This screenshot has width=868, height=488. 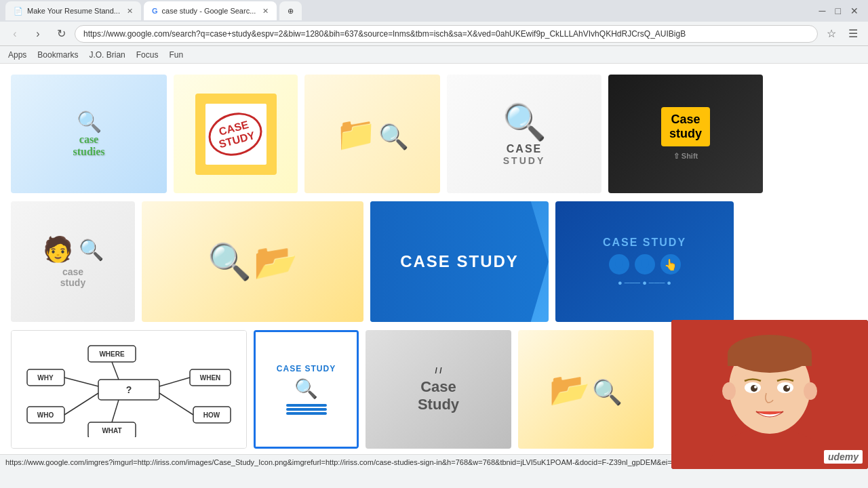 I want to click on image-cell-r3i2: CASE STUDY 🔍 768 × 768 - iriss.com, so click(x=307, y=389).